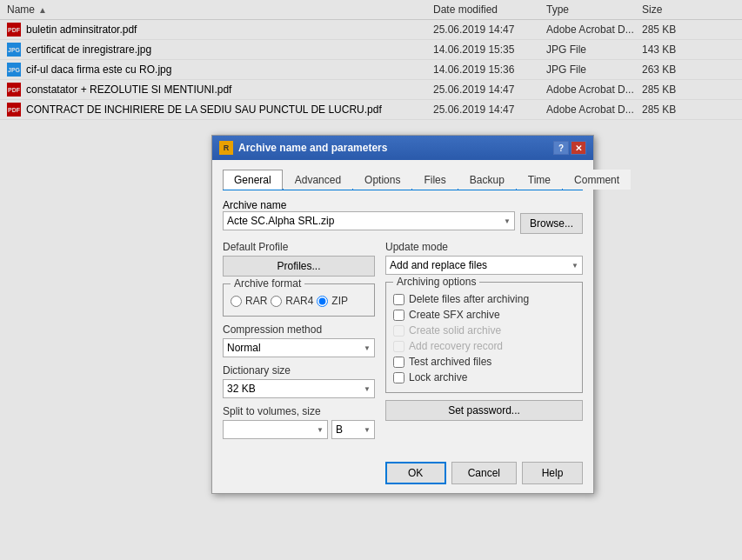 Image resolution: width=742 pixels, height=560 pixels. I want to click on dictionary-size-section: Dictionary size 32 KB 64 KB 128 KB, so click(299, 381).